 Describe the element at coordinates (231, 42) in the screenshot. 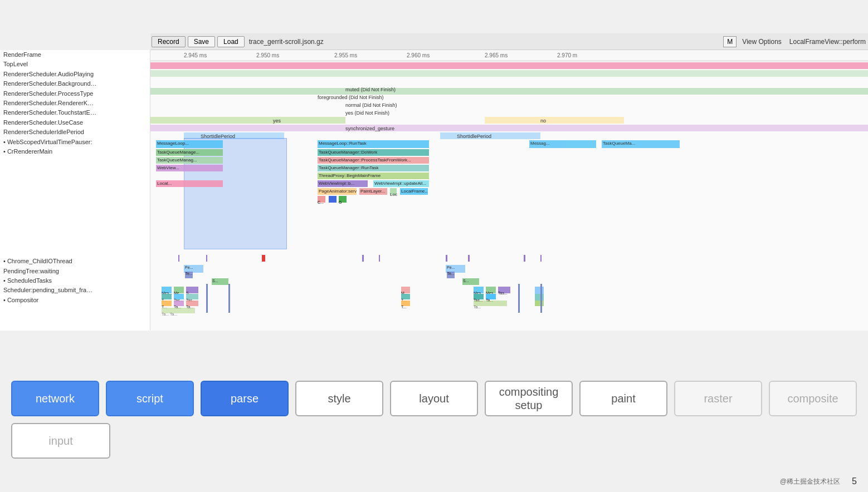

I see `load-button: Load` at that location.